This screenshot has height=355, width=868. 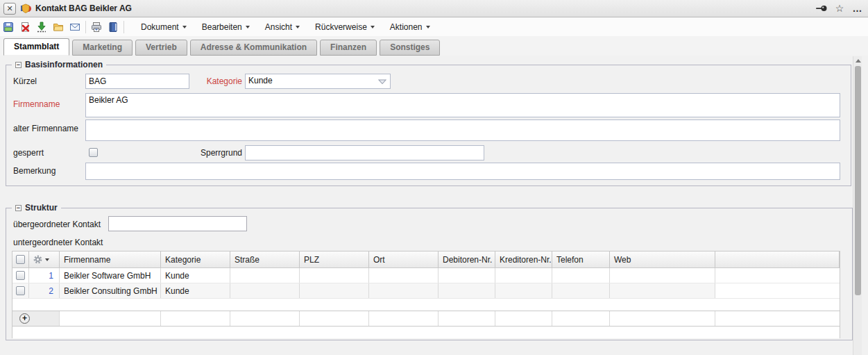 What do you see at coordinates (8, 27) in the screenshot?
I see `save-icon` at bounding box center [8, 27].